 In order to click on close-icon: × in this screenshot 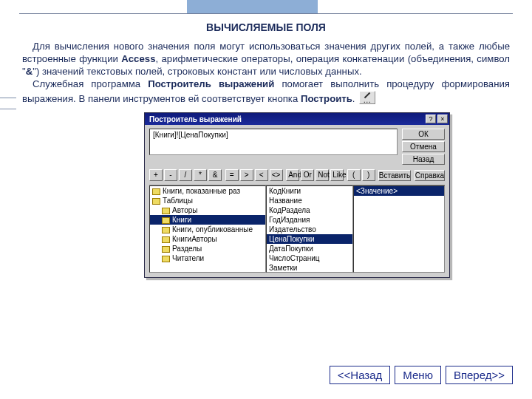, I will do `click(443, 119)`.